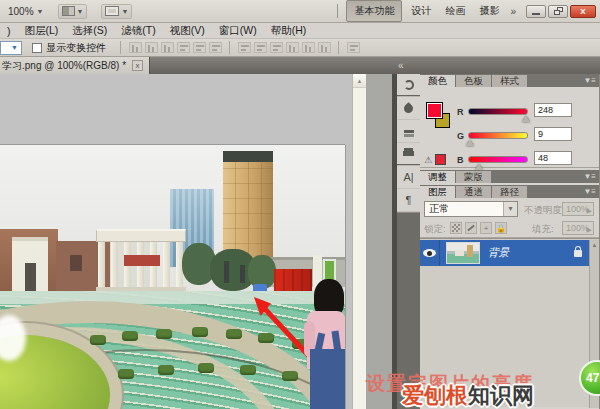  Describe the element at coordinates (456, 228) in the screenshot. I see `lock-transparency-icon` at that location.